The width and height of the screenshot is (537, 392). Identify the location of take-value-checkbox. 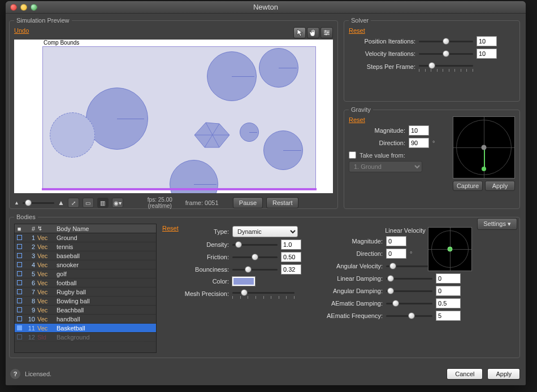
(353, 155).